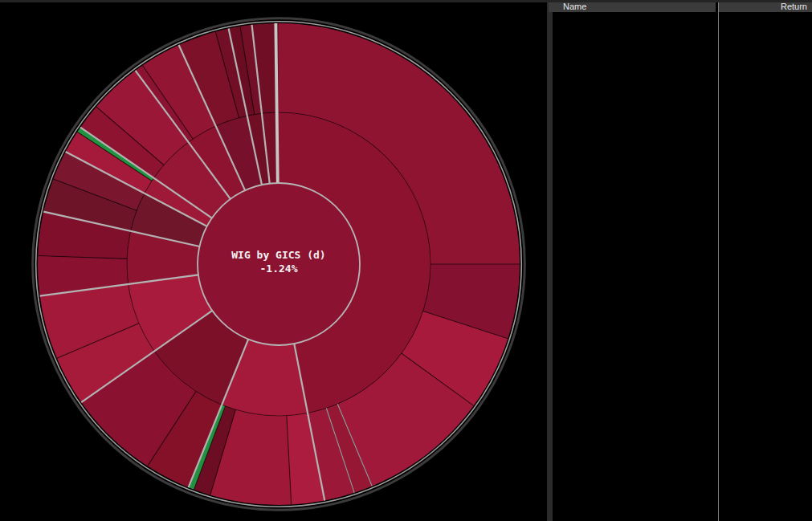 The height and width of the screenshot is (521, 812). Describe the element at coordinates (278, 255) in the screenshot. I see `center-title: WIG by GICS (d)` at that location.